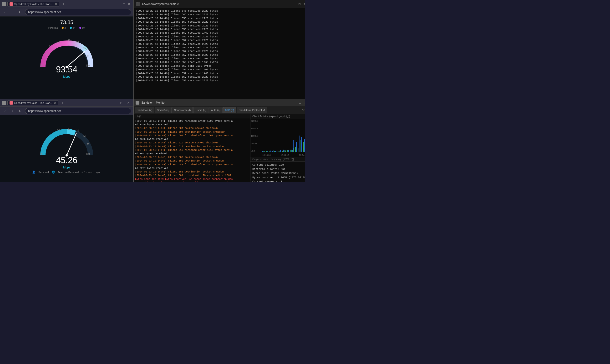  What do you see at coordinates (221, 29) in the screenshot?
I see `cmd-line: [2024-02-23 18:14:46] Client 655 receive…` at bounding box center [221, 29].